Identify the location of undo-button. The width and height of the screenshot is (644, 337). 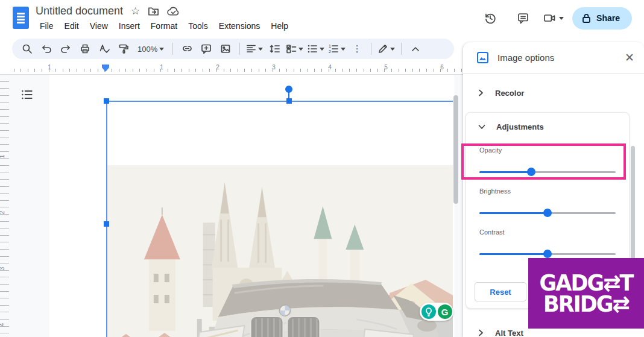
(46, 49).